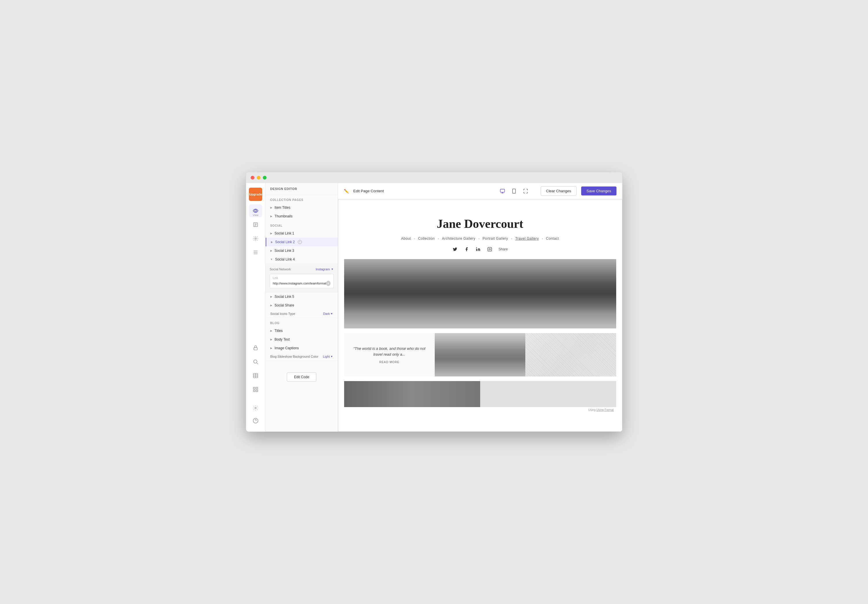 The height and width of the screenshot is (604, 868). What do you see at coordinates (478, 249) in the screenshot?
I see `linkedin-icon` at bounding box center [478, 249].